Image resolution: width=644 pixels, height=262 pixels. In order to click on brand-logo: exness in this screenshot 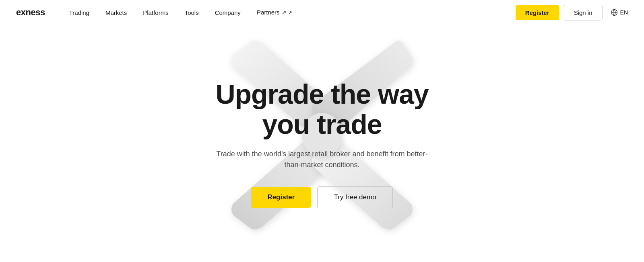, I will do `click(31, 12)`.